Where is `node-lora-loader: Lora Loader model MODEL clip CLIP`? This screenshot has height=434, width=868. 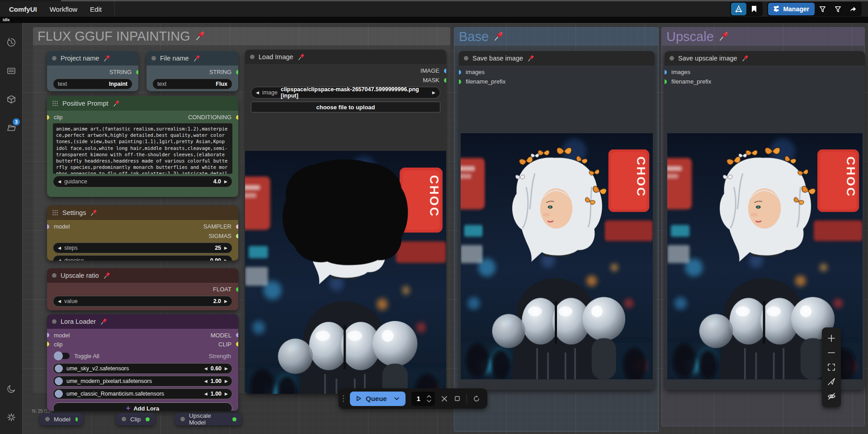 node-lora-loader: Lora Loader model MODEL clip CLIP is located at coordinates (143, 363).